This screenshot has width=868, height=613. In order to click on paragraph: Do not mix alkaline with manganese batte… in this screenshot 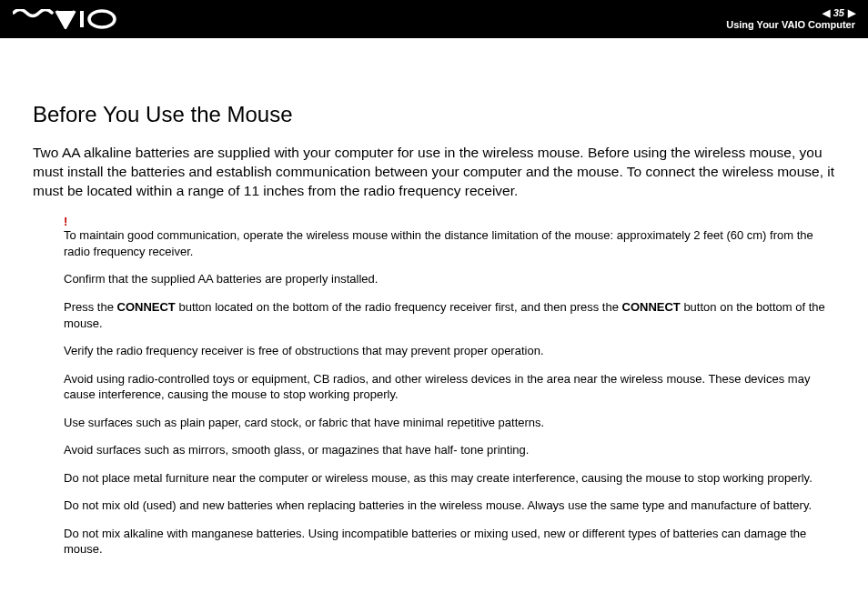, I will do `click(449, 542)`.